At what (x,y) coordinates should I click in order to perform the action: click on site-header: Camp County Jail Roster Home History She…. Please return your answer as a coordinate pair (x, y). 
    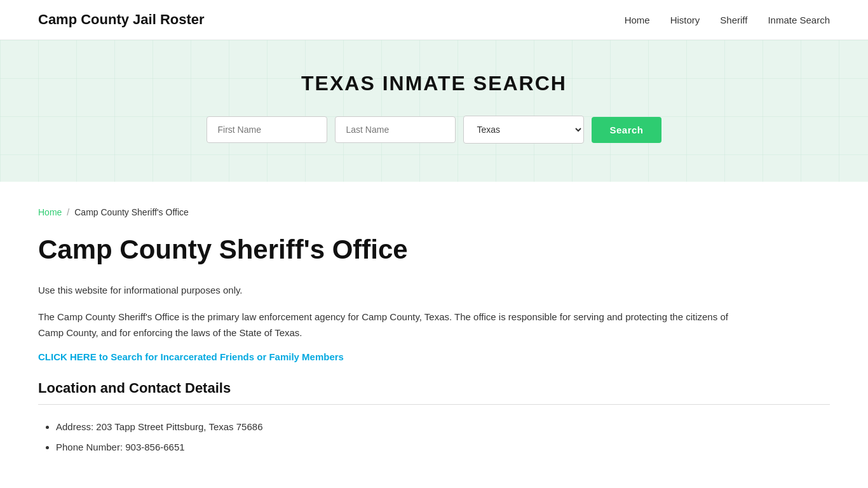
    Looking at the image, I should click on (434, 20).